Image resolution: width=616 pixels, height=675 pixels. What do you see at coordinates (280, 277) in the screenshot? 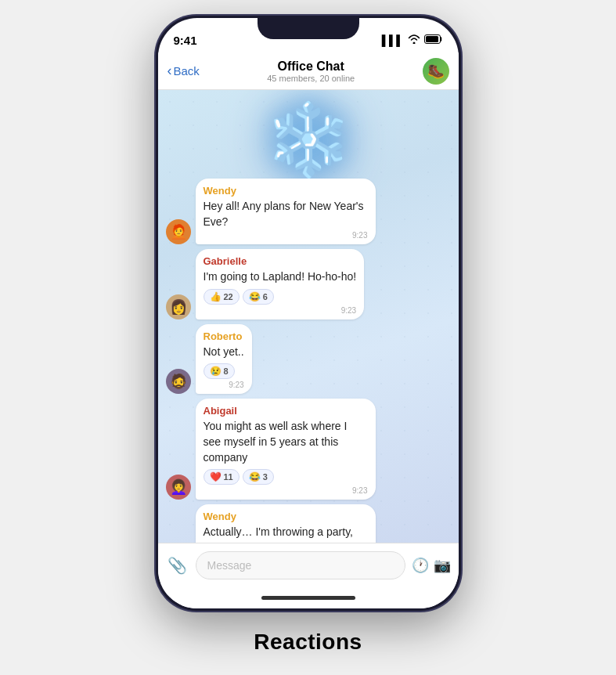
I see `msg-text-gabrielle: I'm going to Lapland! Ho-ho-ho!` at bounding box center [280, 277].